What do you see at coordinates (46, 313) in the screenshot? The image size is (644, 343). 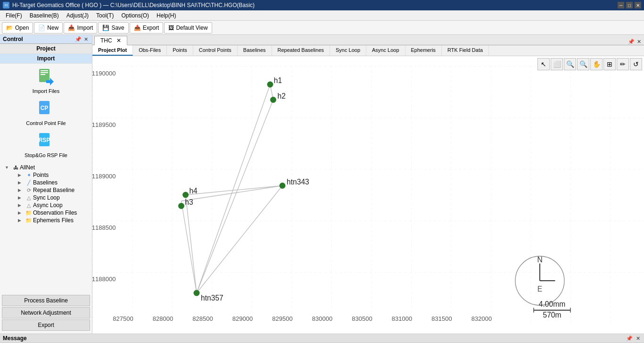 I see `network-adjustment-button: Network Adjustment` at bounding box center [46, 313].